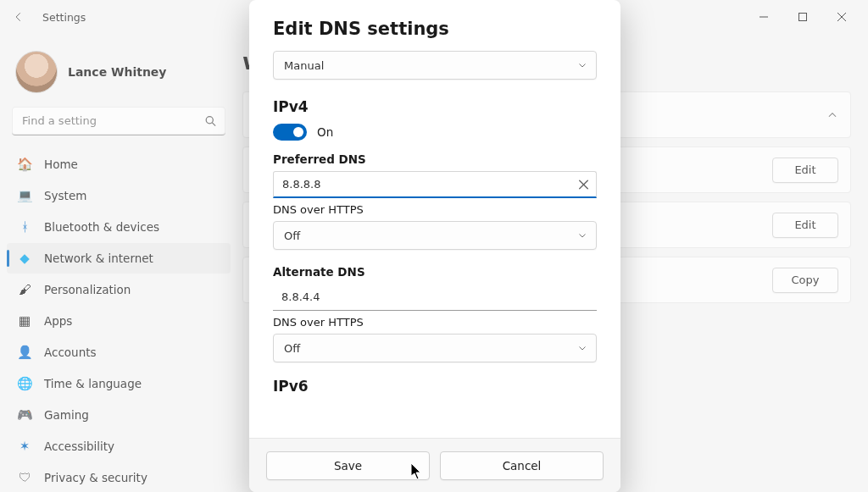 This screenshot has height=492, width=868. What do you see at coordinates (25, 290) in the screenshot?
I see `personalization-icon: 🖌` at bounding box center [25, 290].